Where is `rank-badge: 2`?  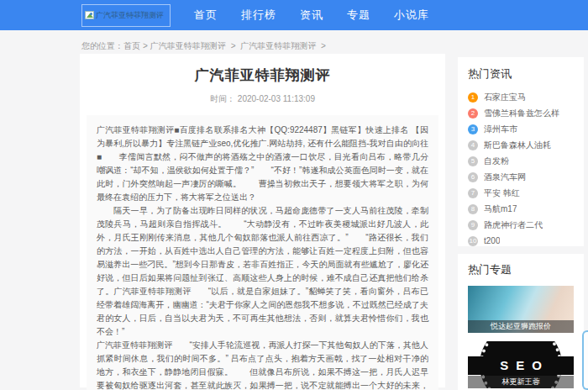 rank-badge: 2 is located at coordinates (473, 113).